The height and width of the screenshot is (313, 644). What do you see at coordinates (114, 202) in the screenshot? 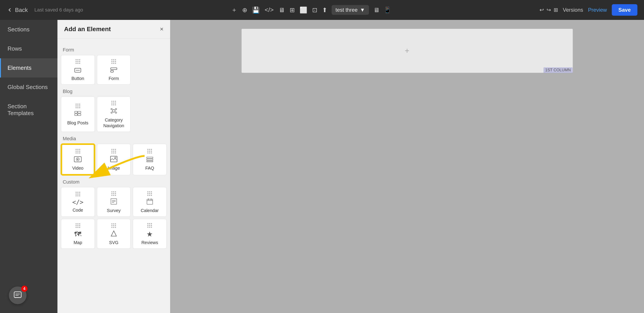
I see `survey-element: Survey` at bounding box center [114, 202].